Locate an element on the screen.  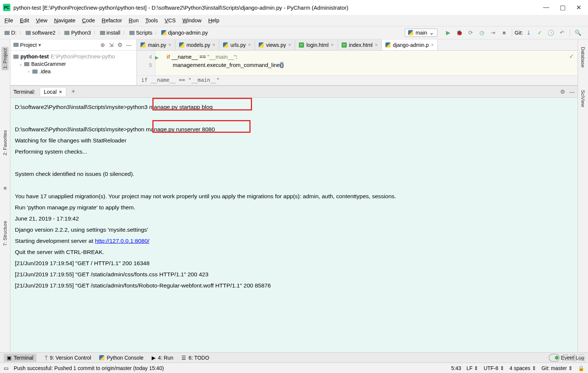
profile-button: ◷ is located at coordinates (482, 33).